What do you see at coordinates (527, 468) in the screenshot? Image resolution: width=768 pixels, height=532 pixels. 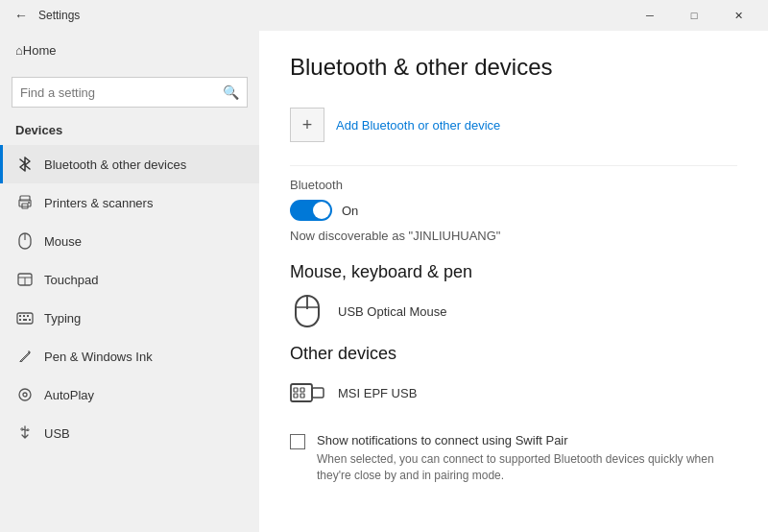 I see `swift-pair-desc: When selected, you can connect to suppor…` at bounding box center [527, 468].